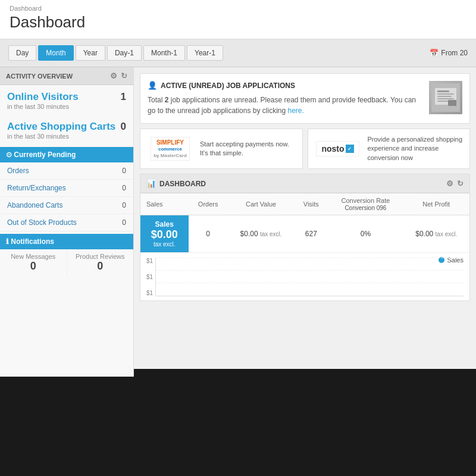 Image resolution: width=476 pixels, height=476 pixels. What do you see at coordinates (309, 270) in the screenshot?
I see `grid-line-mid1` at bounding box center [309, 270].